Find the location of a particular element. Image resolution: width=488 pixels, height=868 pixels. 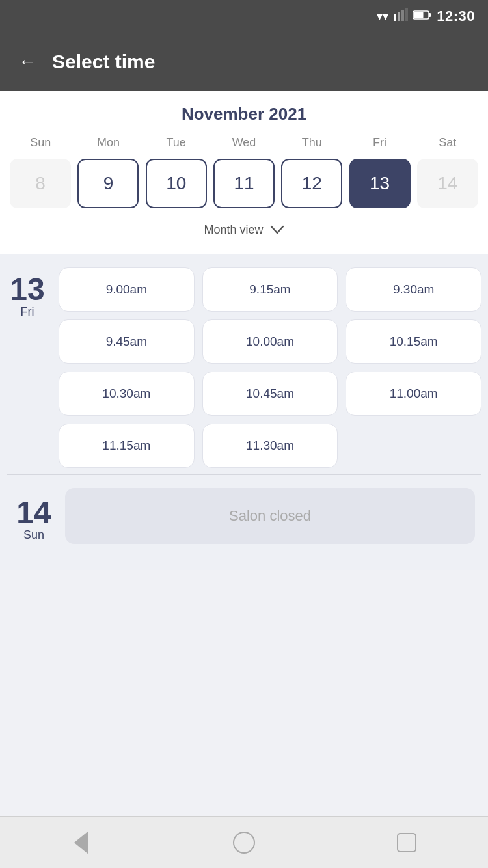

slot-9-00am: 9.00am is located at coordinates (126, 290).